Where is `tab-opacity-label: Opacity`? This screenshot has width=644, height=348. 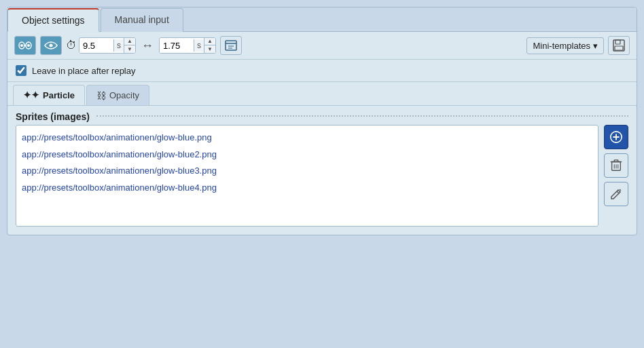
tab-opacity-label: Opacity is located at coordinates (124, 95).